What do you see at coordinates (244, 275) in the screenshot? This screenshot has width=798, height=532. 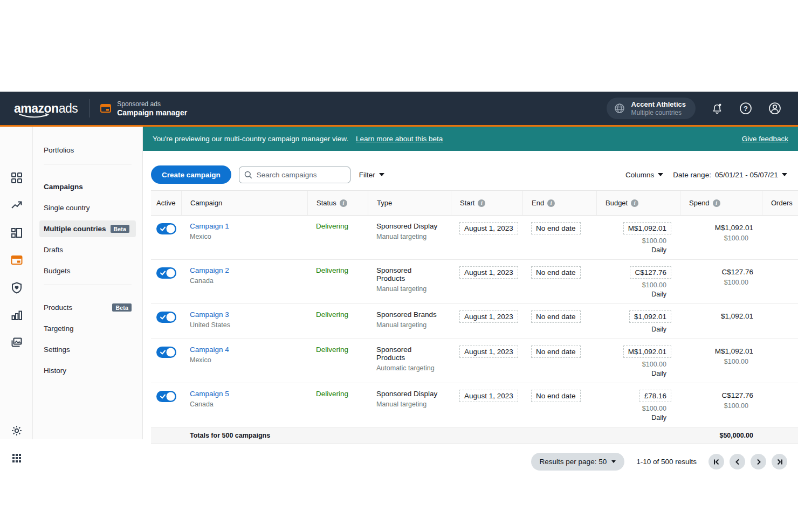 I see `campaign-cell: Campaign 2 Canada` at bounding box center [244, 275].